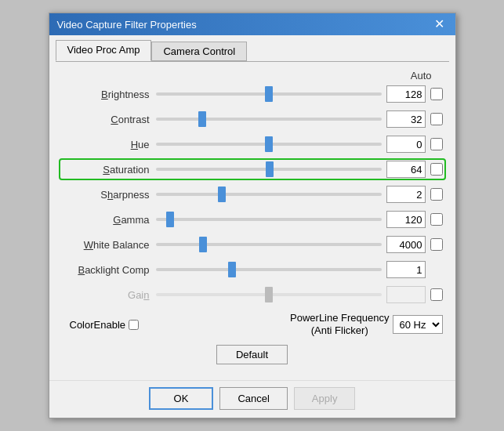 The image size is (504, 431). Describe the element at coordinates (406, 219) in the screenshot. I see `gamma-value` at that location.